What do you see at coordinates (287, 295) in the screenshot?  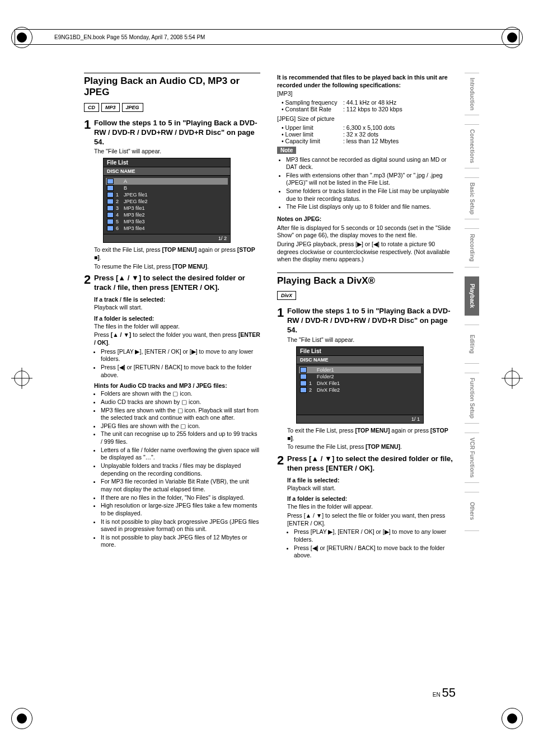 I see `badge-divx: DivX` at bounding box center [287, 295].